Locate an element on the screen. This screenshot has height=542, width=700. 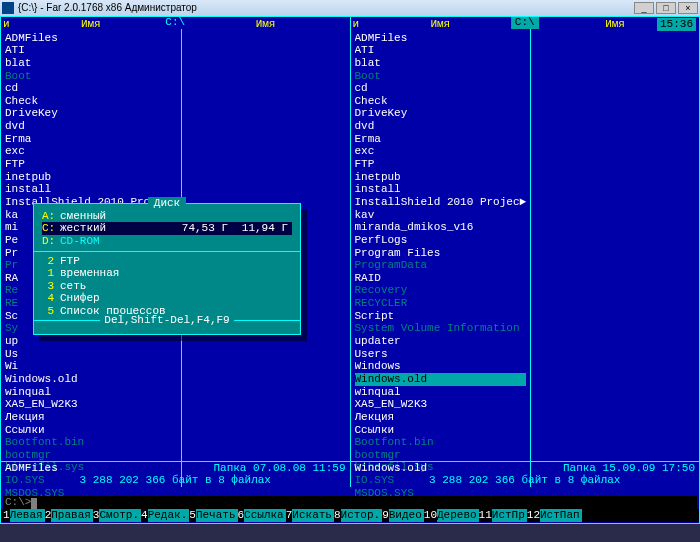
fkey-item: 6Ссылка is located at coordinates (262, 516).